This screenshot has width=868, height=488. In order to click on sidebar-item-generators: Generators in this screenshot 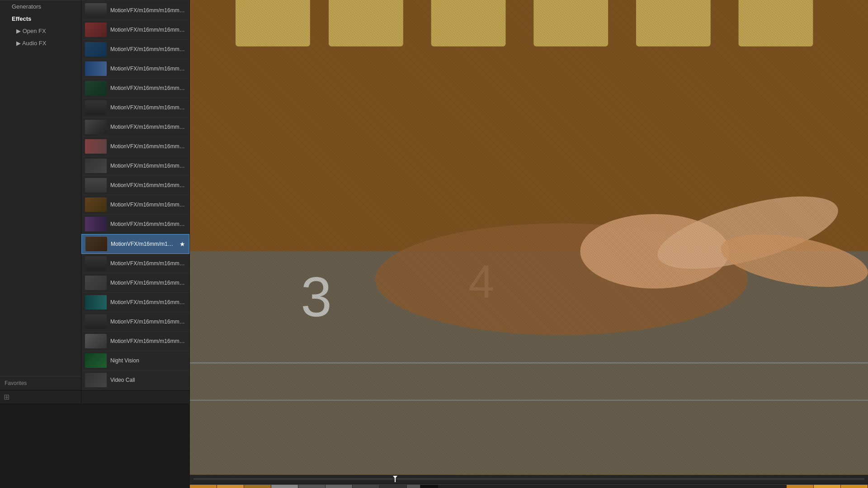, I will do `click(41, 6)`.